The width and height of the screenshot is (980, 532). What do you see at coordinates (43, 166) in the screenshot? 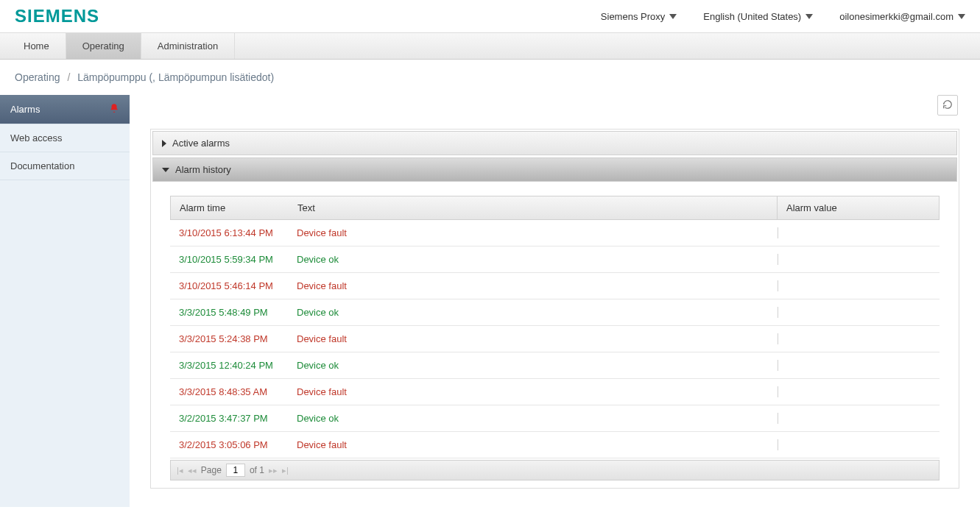
I see `sidebar-item-label: Documentation` at bounding box center [43, 166].